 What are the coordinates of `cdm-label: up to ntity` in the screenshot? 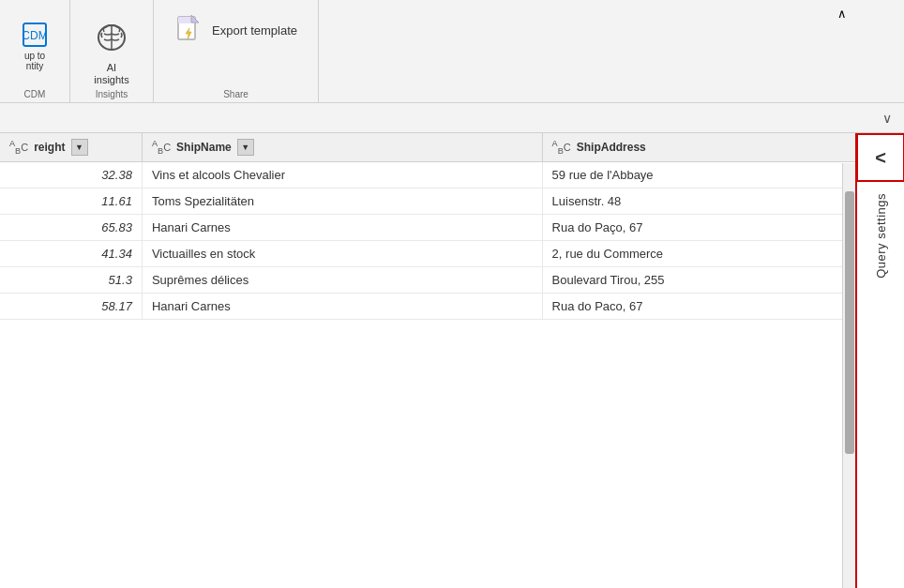 It's located at (35, 61).